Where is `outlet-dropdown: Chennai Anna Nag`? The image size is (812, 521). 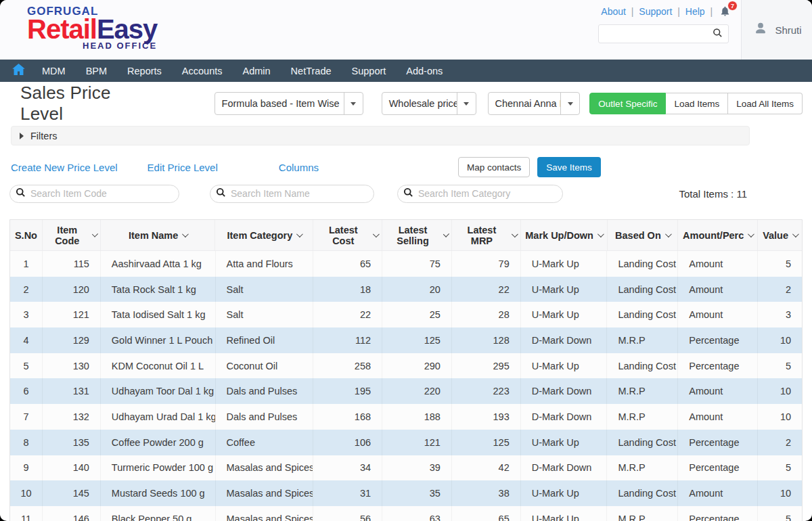
outlet-dropdown: Chennai Anna Nag is located at coordinates (535, 104).